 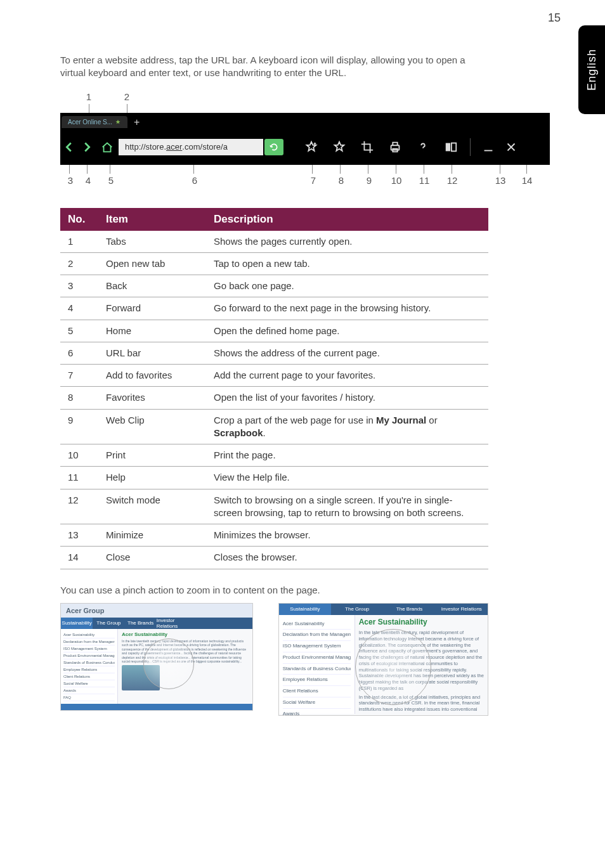 What do you see at coordinates (367, 147) in the screenshot?
I see `crop-icon` at bounding box center [367, 147].